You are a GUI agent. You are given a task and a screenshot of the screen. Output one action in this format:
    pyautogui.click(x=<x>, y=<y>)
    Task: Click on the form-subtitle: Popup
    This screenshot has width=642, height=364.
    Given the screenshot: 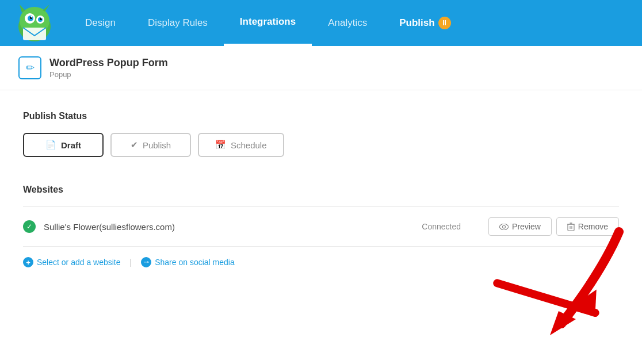 What is the action you would take?
    pyautogui.click(x=109, y=75)
    